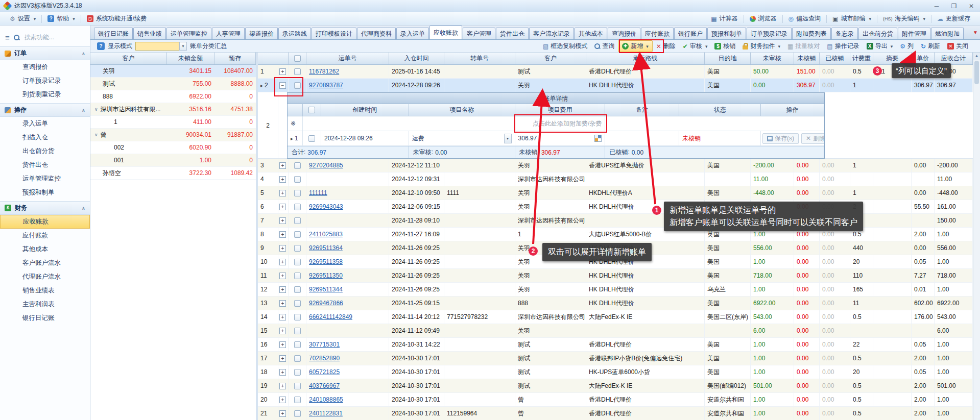  Describe the element at coordinates (561, 138) in the screenshot. I see `entry-fee-cell: 306.97` at that location.